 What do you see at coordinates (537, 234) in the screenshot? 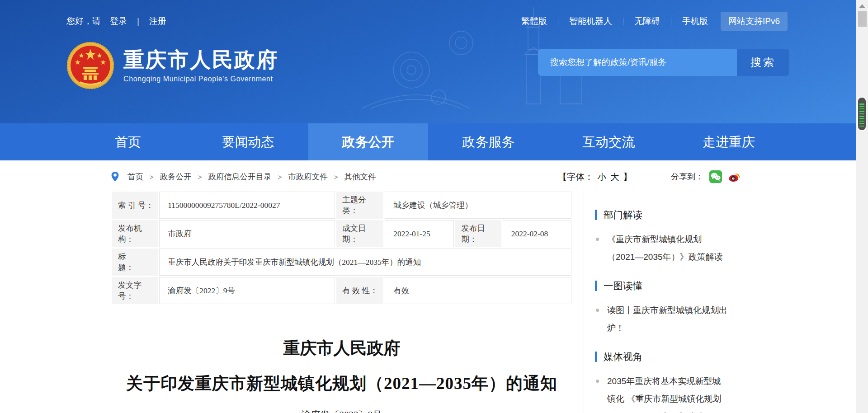
I see `date-published-value: 2022-02-08` at bounding box center [537, 234].